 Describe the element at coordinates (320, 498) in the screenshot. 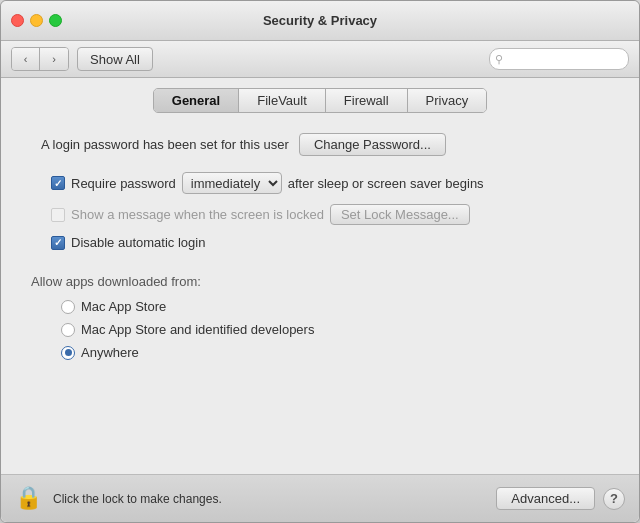

I see `bottom-bar: 🔒 Click the lock to make changes. Advanc…` at that location.